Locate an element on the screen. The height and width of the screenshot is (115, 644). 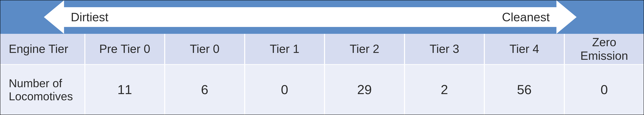
spectrum-left-label: Dirtiest is located at coordinates (90, 17).